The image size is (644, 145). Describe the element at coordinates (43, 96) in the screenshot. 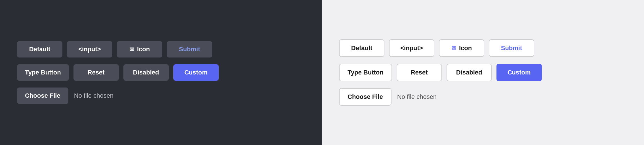

I see `dark-choose-file-button: Choose File` at that location.